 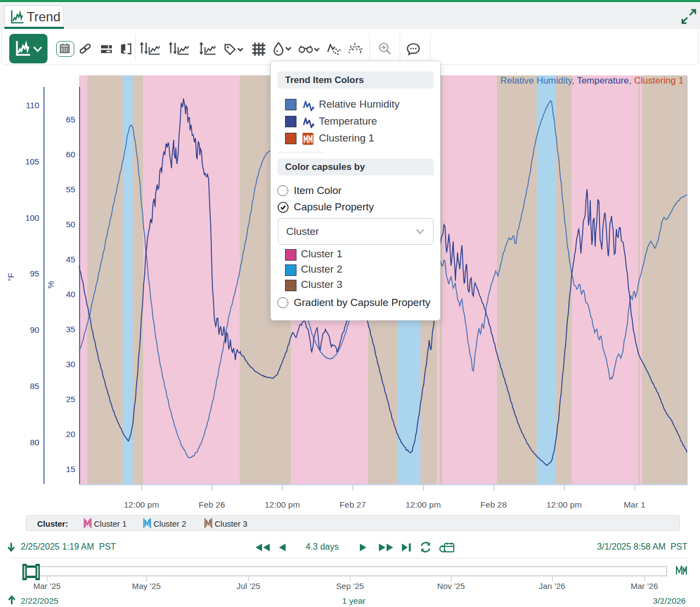 I want to click on svg-text: 85, so click(x=35, y=386).